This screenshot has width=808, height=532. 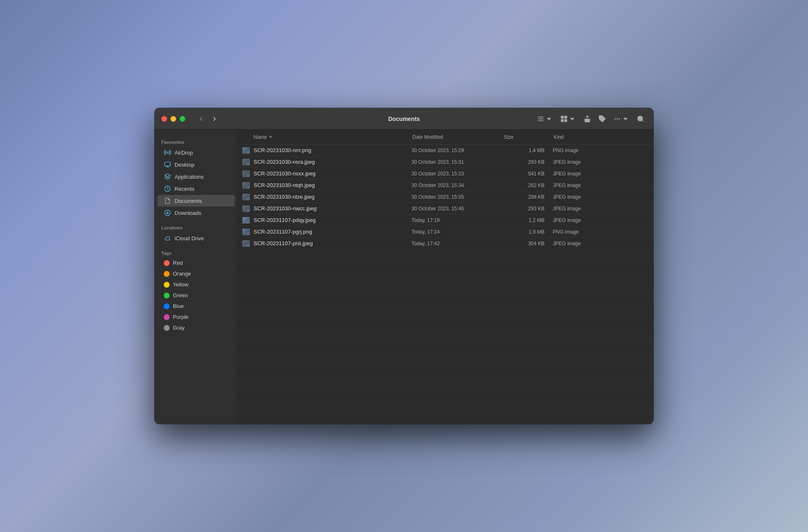 I want to click on sidebar-item-tag-green: Green, so click(x=196, y=295).